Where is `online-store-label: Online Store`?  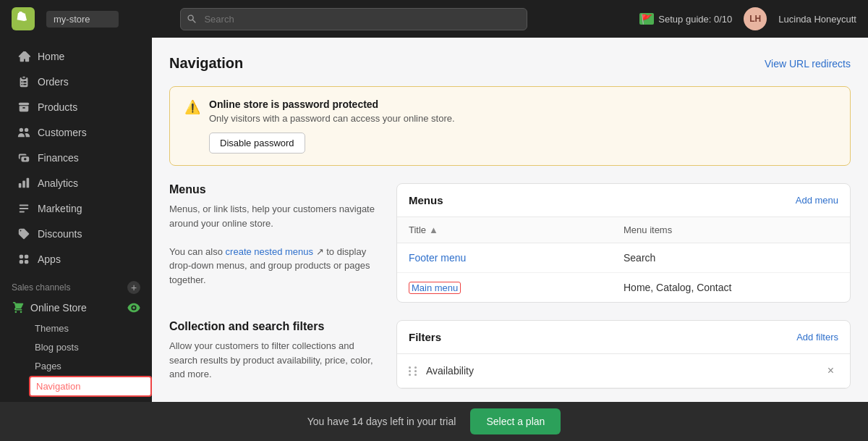 online-store-label: Online Store is located at coordinates (59, 308).